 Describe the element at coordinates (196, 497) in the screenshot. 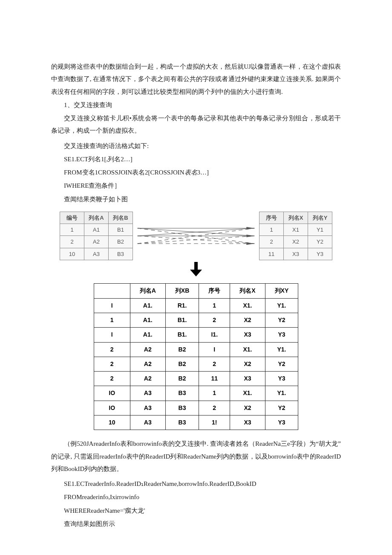

I see `code-from-example: FROMreaderinfo,Ixirrowinfo` at that location.